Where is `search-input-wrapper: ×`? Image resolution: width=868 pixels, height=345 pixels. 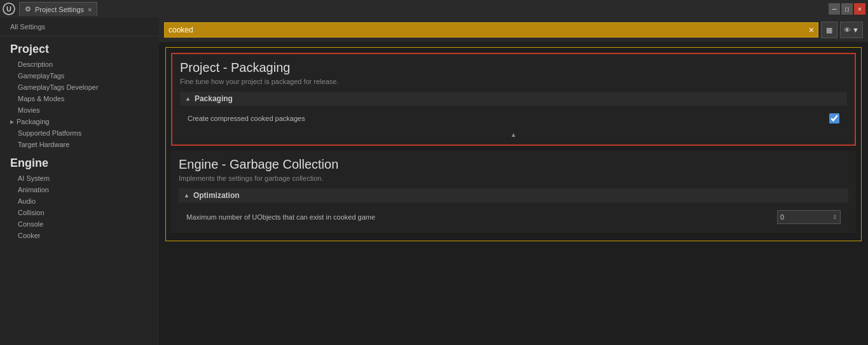 search-input-wrapper: × is located at coordinates (491, 30).